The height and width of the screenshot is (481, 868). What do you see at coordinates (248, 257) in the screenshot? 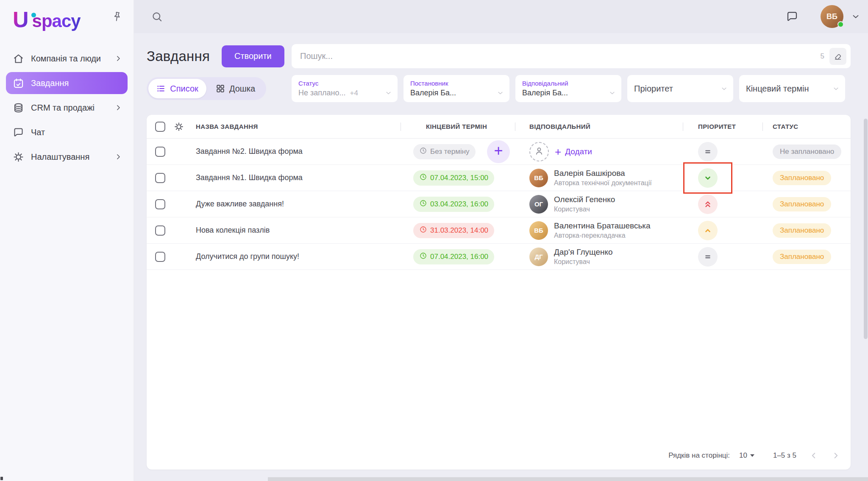
I see `task-name: Долучитися до групи пошуку!` at bounding box center [248, 257].